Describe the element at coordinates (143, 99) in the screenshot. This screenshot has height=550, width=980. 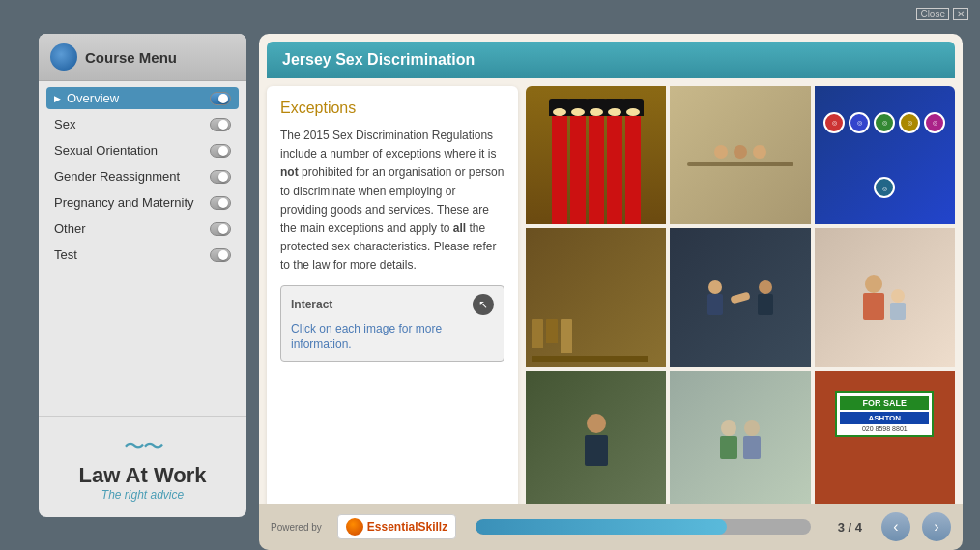
I see `sidebar-item-overview: ▶ Overview` at that location.